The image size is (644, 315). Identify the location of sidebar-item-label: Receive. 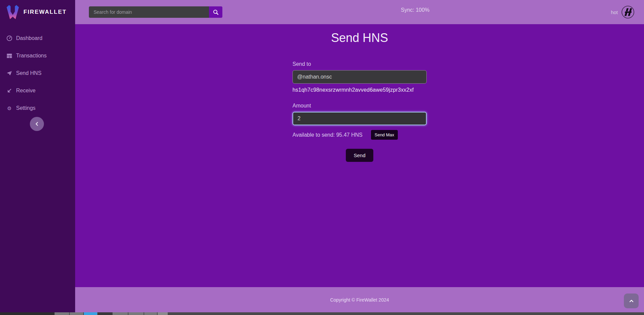
(26, 91).